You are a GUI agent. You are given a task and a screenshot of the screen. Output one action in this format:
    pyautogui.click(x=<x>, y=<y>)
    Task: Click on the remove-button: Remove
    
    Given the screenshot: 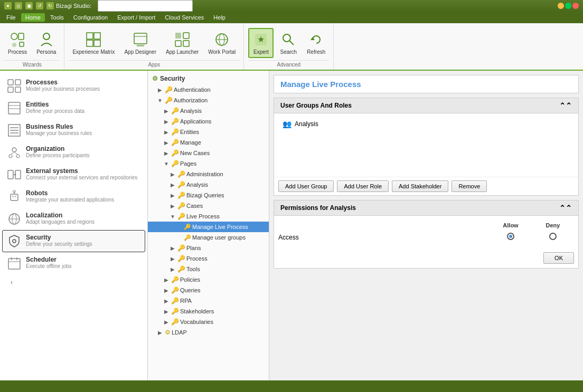 What is the action you would take?
    pyautogui.click(x=469, y=186)
    